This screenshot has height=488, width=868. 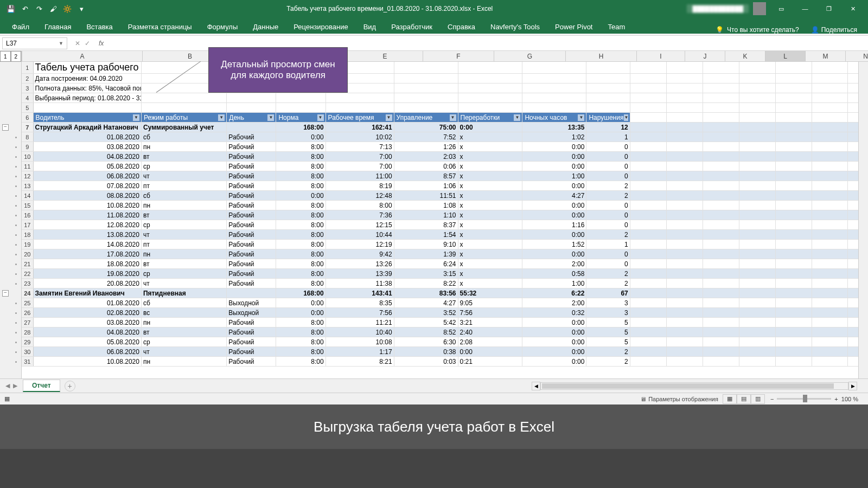 I want to click on row-header: 1, so click(x=28, y=67).